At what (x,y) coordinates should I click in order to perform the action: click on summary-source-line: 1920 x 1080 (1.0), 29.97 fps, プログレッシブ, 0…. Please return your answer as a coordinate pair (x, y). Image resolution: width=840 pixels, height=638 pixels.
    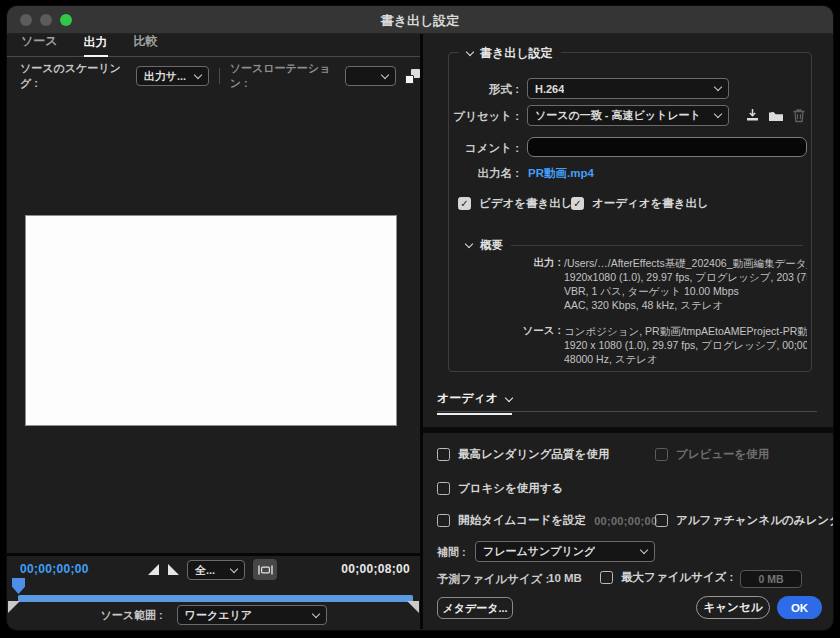
    Looking at the image, I should click on (686, 345).